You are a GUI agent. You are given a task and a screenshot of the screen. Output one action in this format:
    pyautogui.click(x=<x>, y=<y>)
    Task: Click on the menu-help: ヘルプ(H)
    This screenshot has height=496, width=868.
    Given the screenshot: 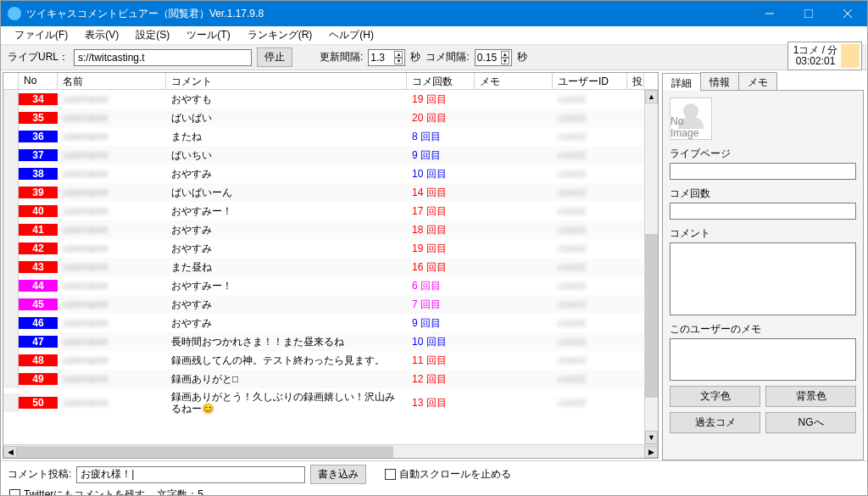 What is the action you would take?
    pyautogui.click(x=351, y=36)
    